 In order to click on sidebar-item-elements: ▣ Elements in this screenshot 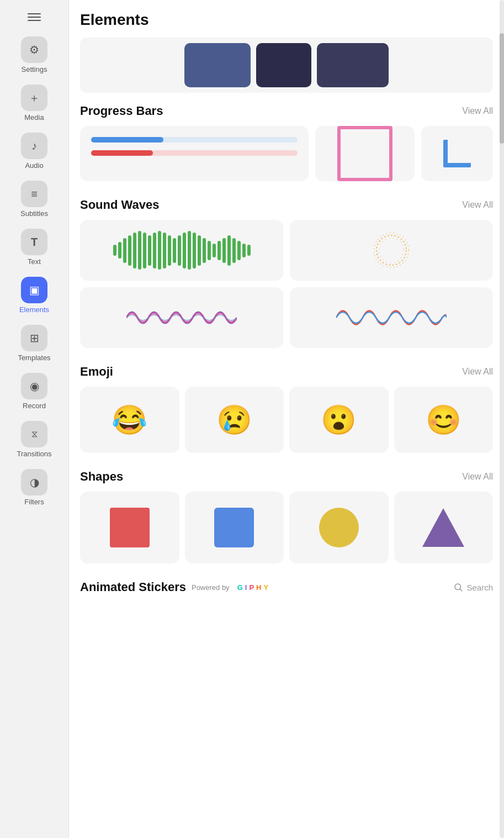, I will do `click(34, 295)`.